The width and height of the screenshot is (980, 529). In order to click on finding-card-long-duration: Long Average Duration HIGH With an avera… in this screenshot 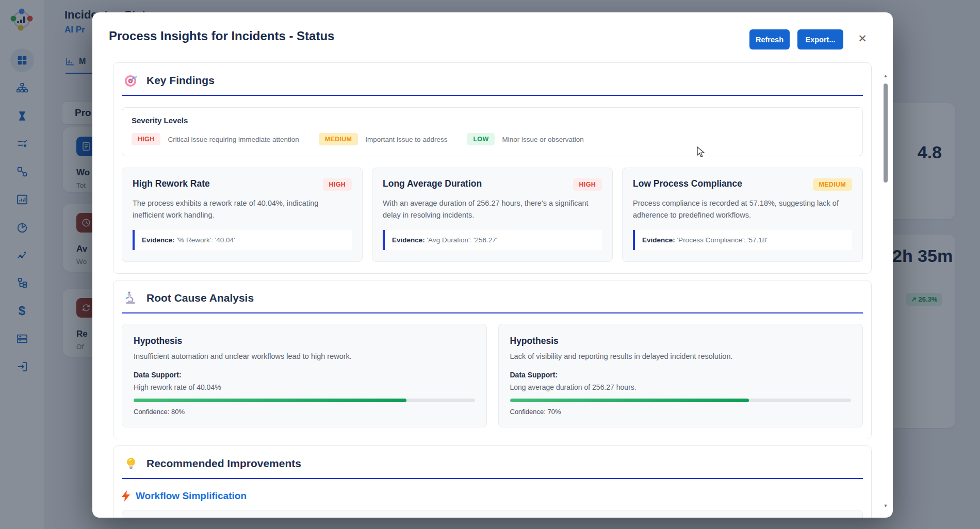, I will do `click(492, 214)`.